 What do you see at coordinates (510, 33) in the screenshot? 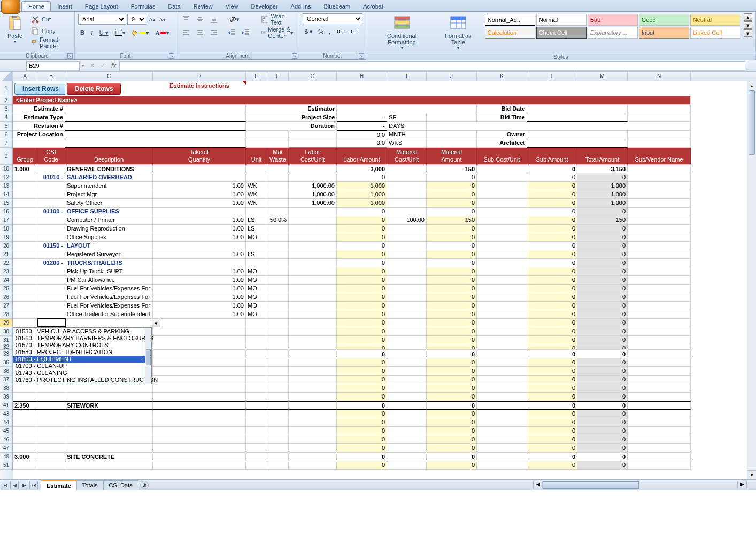
I see `cell-style-calculation: Calculation` at bounding box center [510, 33].